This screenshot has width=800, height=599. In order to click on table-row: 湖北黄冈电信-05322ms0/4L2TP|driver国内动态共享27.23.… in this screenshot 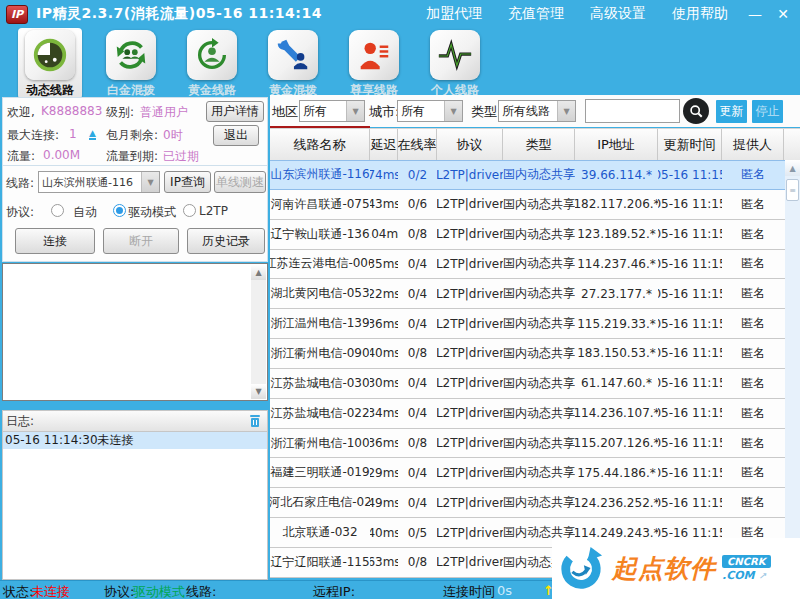, I will do `click(535, 294)`.